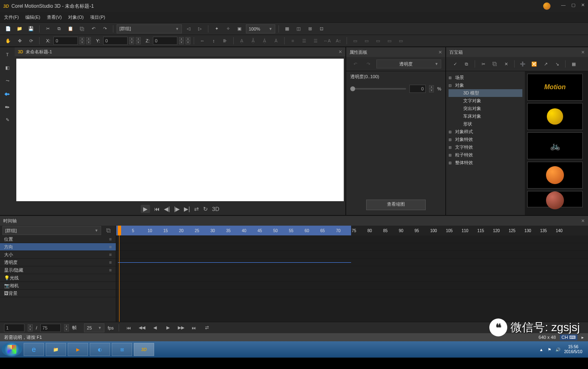 The height and width of the screenshot is (369, 588). What do you see at coordinates (177, 209) in the screenshot?
I see `play2-button: |▶` at bounding box center [177, 209].